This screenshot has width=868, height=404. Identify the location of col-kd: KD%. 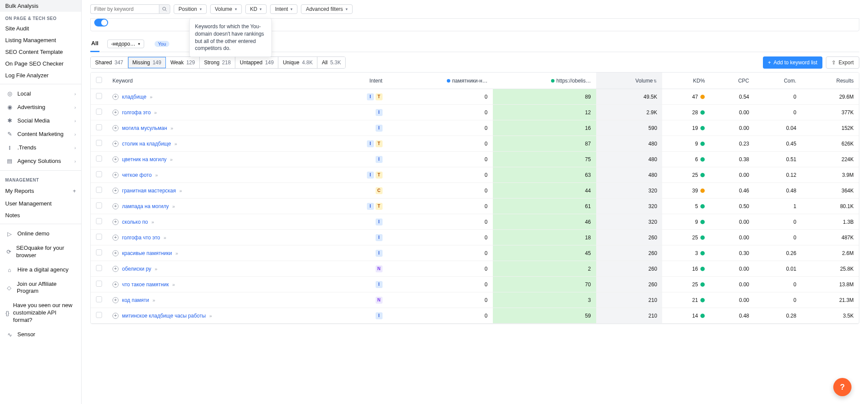
(686, 81).